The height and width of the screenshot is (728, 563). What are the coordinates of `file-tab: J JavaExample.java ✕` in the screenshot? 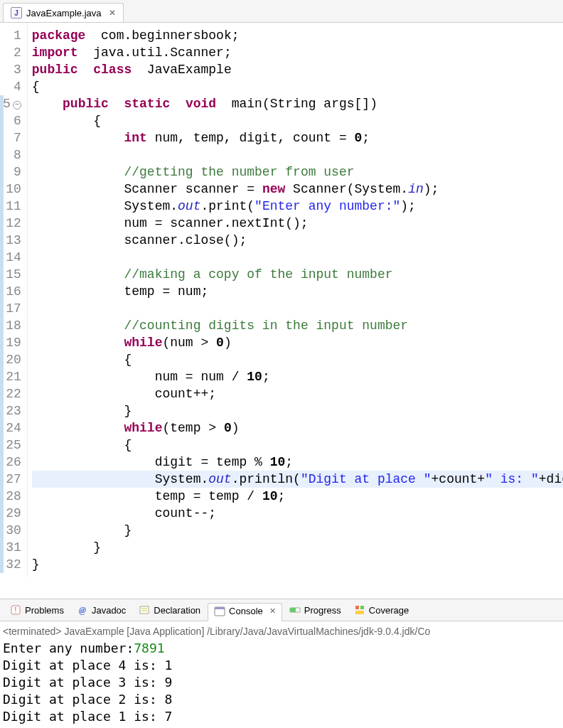 It's located at (63, 13).